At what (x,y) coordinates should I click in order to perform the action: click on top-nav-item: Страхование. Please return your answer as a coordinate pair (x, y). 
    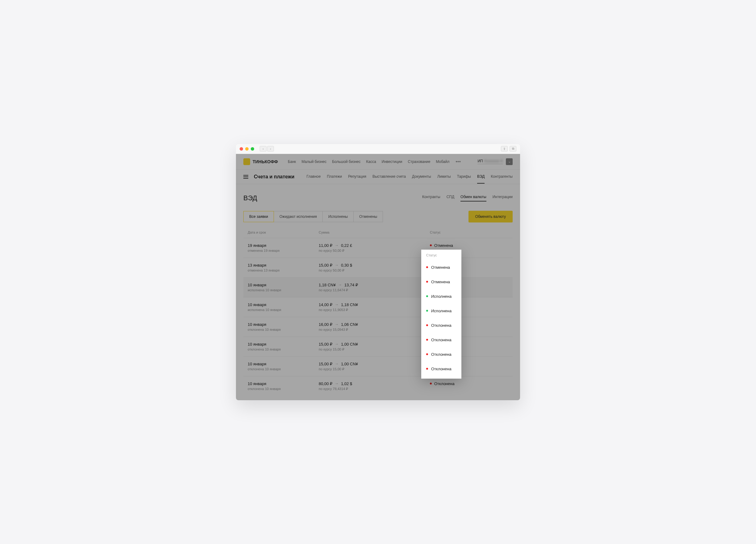
    Looking at the image, I should click on (419, 162).